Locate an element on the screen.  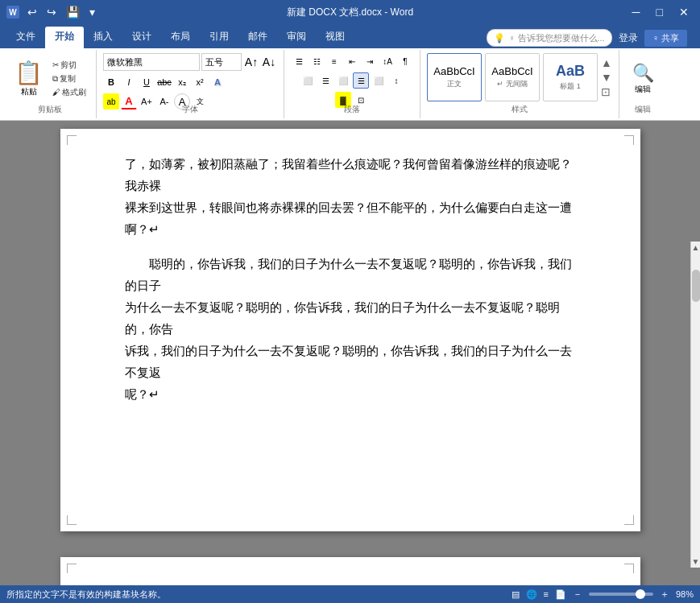
doc-paragraph-5: 诉我，我们的日子为什么一去不复返呢？聪明的，你告诉我，我们的日子为什么一去不复返 is located at coordinates (350, 361).